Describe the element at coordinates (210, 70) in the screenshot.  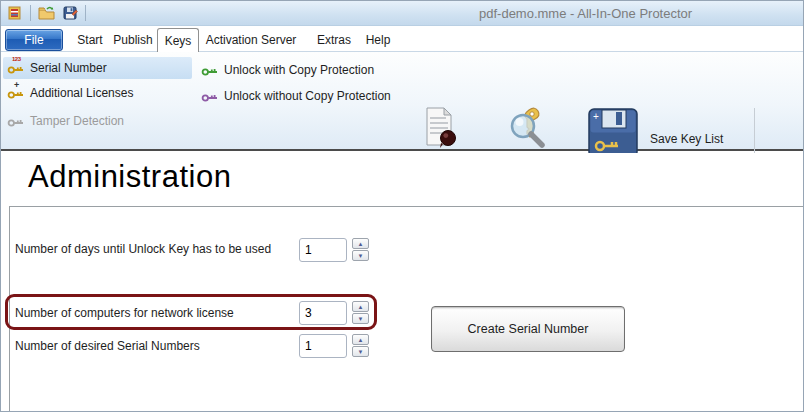
I see `green-key-icon` at that location.